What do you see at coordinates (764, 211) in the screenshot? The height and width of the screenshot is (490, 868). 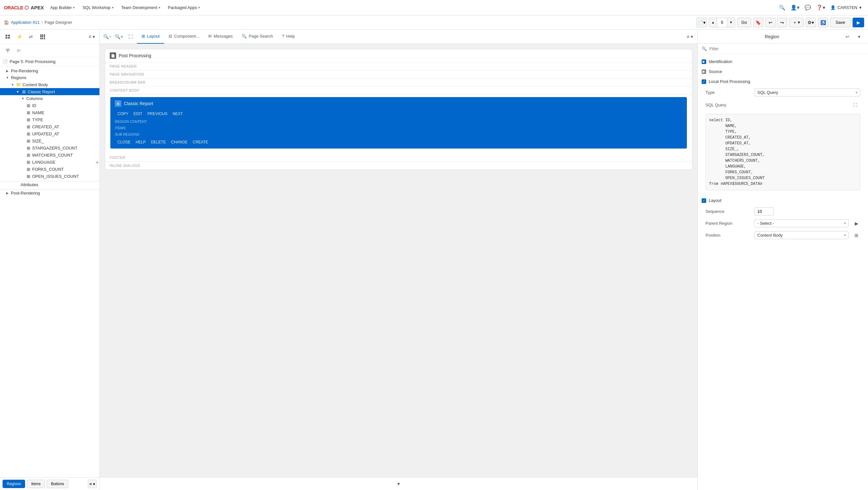 I see `sequence-input` at bounding box center [764, 211].